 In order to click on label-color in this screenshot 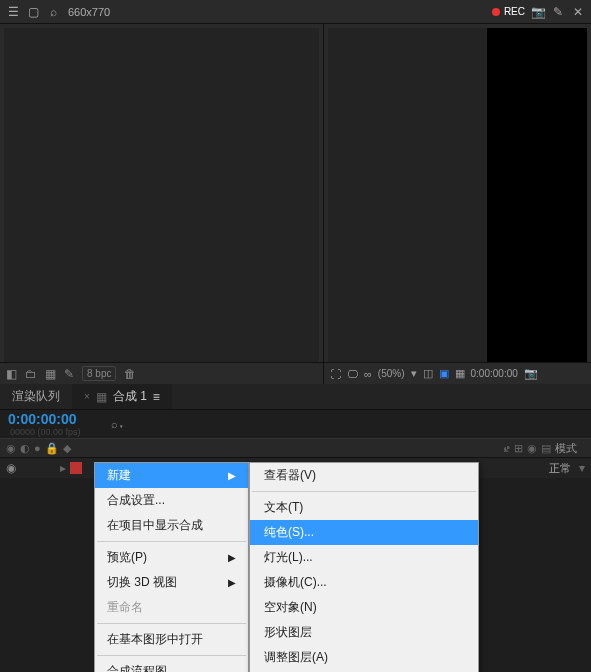, I will do `click(76, 468)`.